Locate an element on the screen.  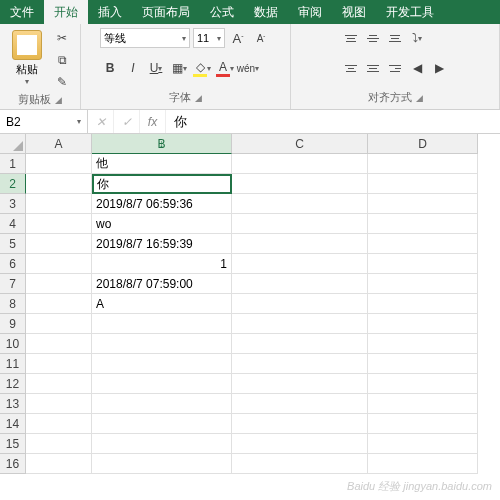
fill-color-button: ◇▾ is located at coordinates (202, 68).